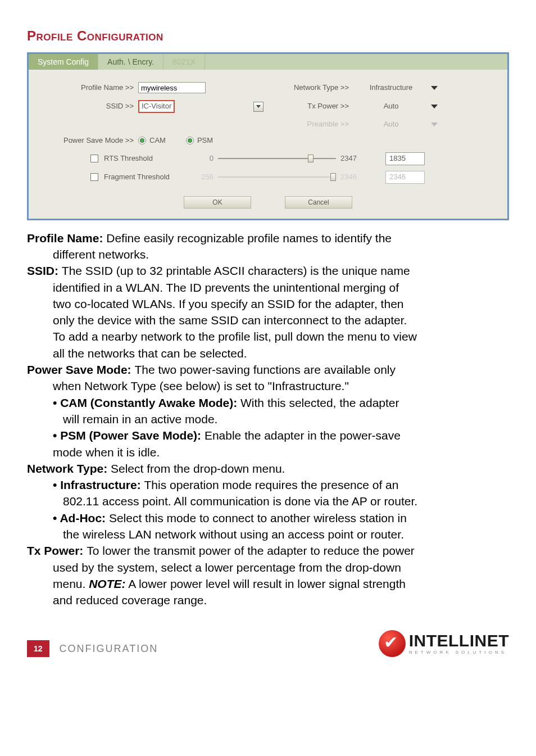 The image size is (536, 756). What do you see at coordinates (157, 141) in the screenshot?
I see `cam-radio-label: CAM` at bounding box center [157, 141].